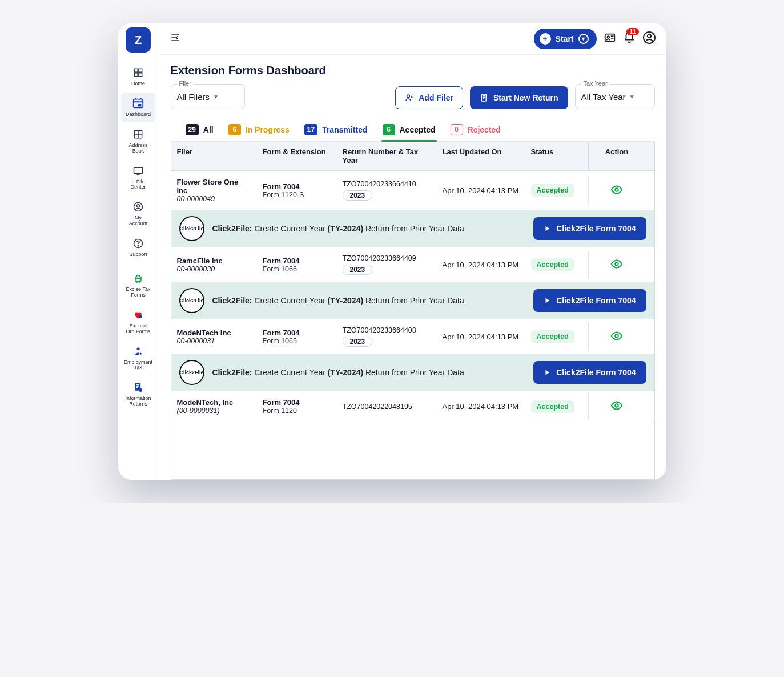 Image resolution: width=784 pixels, height=677 pixels. I want to click on id-card-icon, so click(610, 39).